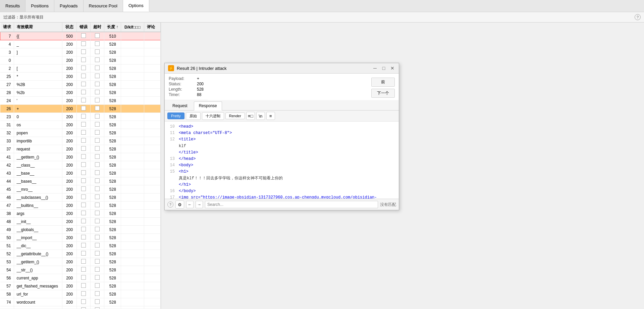  What do you see at coordinates (291, 205) in the screenshot?
I see `search-input` at bounding box center [291, 205].